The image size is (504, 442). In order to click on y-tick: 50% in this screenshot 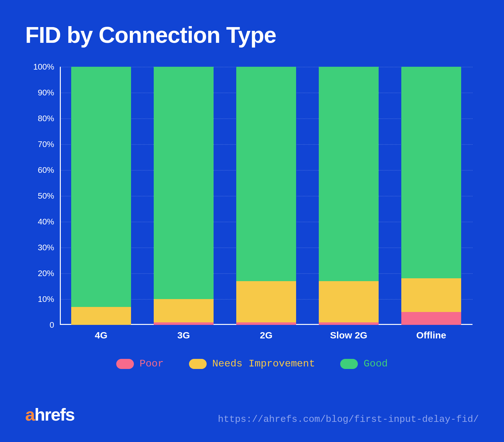, I will do `click(46, 196)`.